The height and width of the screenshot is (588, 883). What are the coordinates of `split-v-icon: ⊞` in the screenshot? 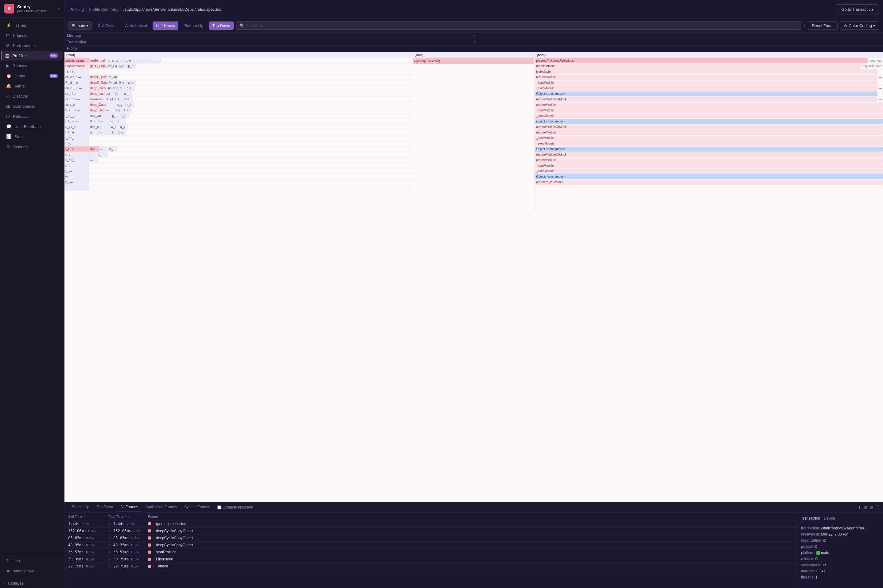 It's located at (871, 507).